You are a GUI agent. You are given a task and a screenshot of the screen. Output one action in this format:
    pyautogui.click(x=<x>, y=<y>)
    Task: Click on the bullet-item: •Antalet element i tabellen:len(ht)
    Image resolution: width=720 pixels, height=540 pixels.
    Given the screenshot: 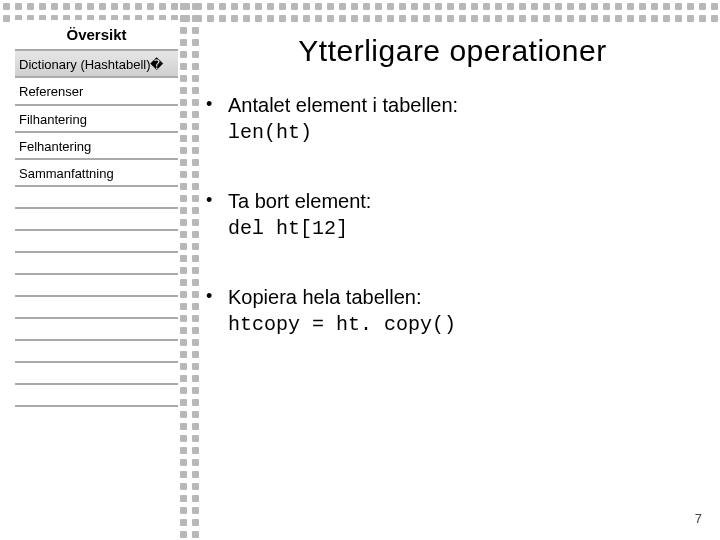 What is the action you would take?
    pyautogui.click(x=456, y=119)
    